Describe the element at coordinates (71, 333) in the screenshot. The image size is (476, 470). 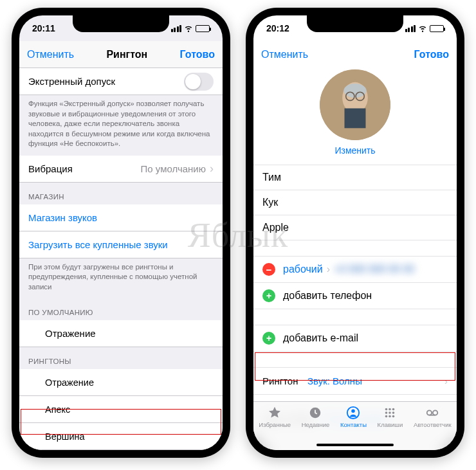
I see `default-ringtone-label: Отражение` at that location.